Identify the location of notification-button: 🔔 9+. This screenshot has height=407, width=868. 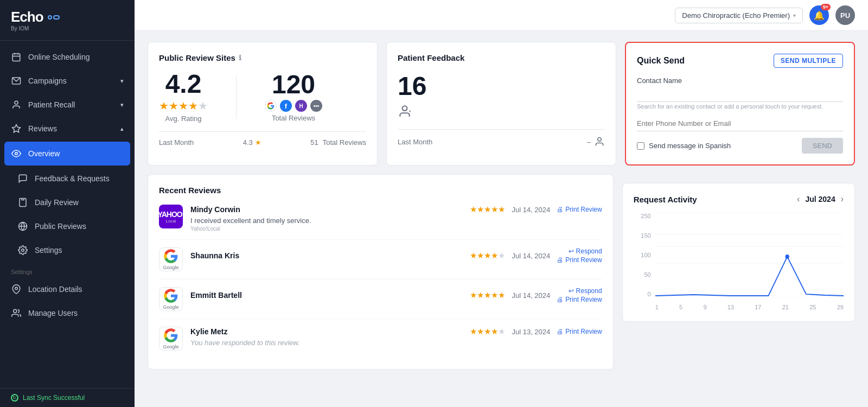
(819, 15).